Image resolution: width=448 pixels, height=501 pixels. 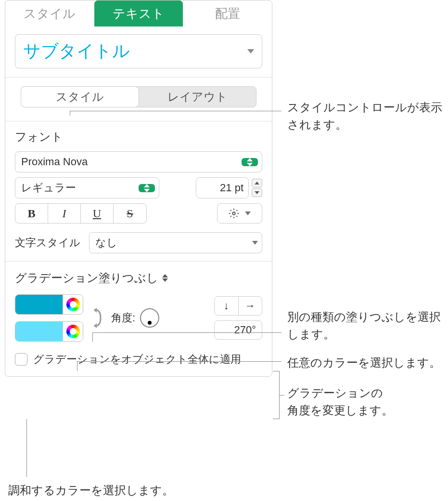 What do you see at coordinates (139, 51) in the screenshot?
I see `paragraph-style-select: サブタイトル` at bounding box center [139, 51].